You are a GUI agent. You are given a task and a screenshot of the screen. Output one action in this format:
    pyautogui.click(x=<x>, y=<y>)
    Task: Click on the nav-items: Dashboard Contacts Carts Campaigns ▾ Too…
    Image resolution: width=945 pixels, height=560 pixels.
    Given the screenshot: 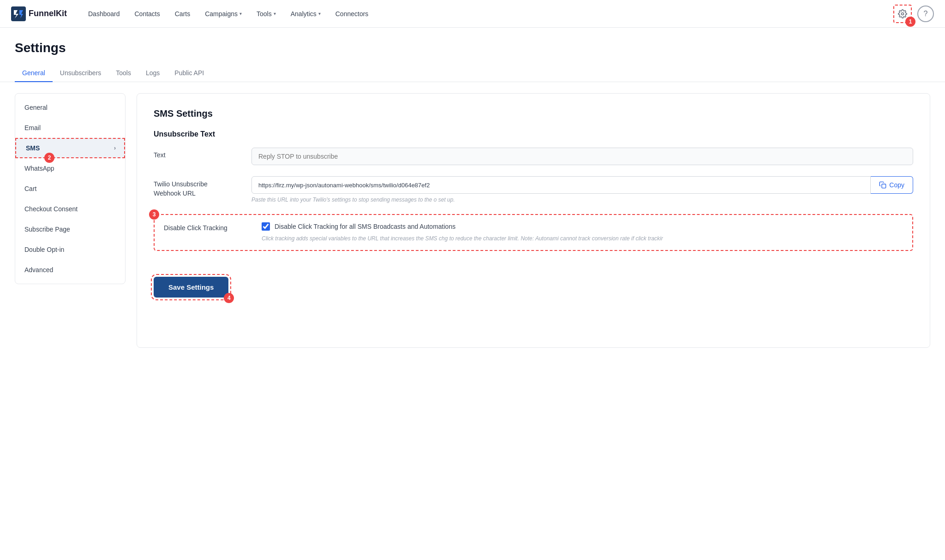 What is the action you would take?
    pyautogui.click(x=487, y=14)
    